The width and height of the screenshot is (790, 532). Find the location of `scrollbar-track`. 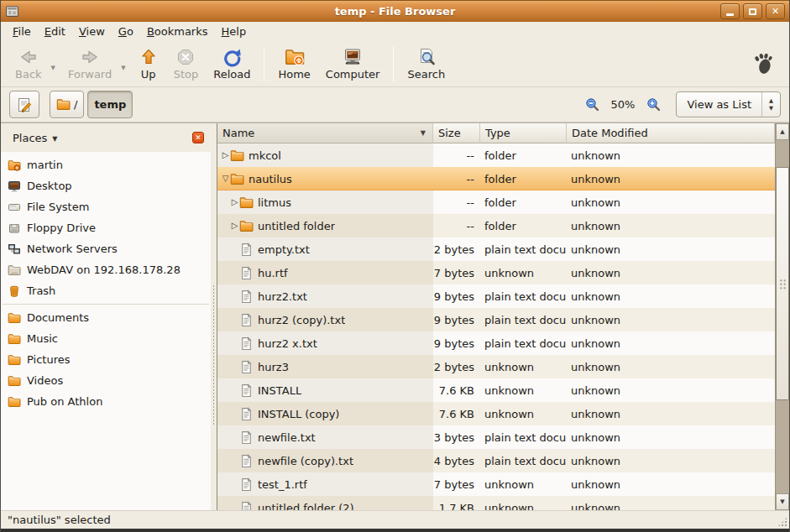

scrollbar-track is located at coordinates (782, 317).